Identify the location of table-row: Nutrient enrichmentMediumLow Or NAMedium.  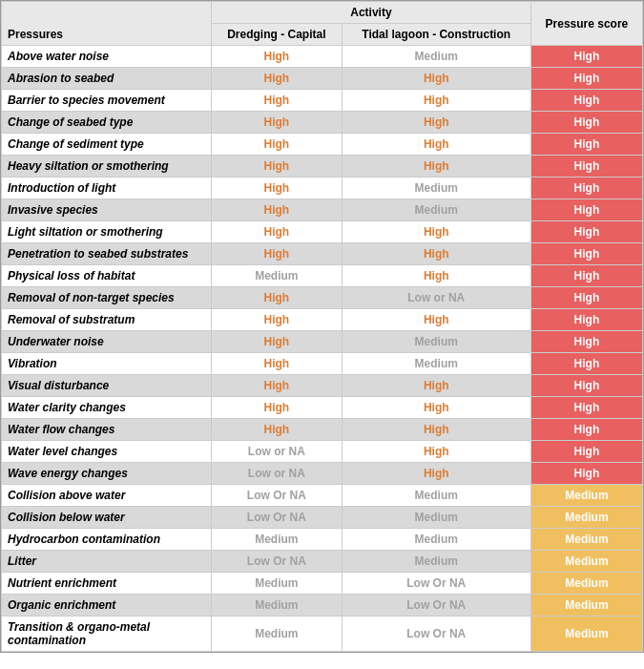
(322, 584).